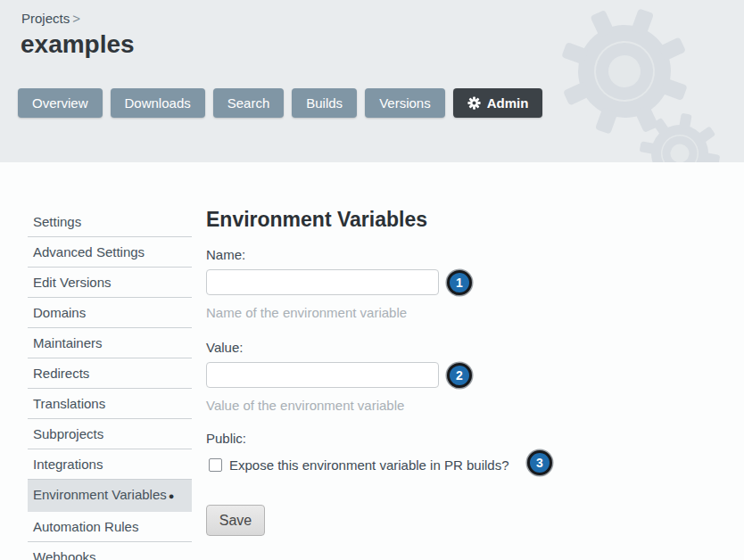  What do you see at coordinates (110, 343) in the screenshot?
I see `sidebar-item-maintainers: Maintainers` at bounding box center [110, 343].